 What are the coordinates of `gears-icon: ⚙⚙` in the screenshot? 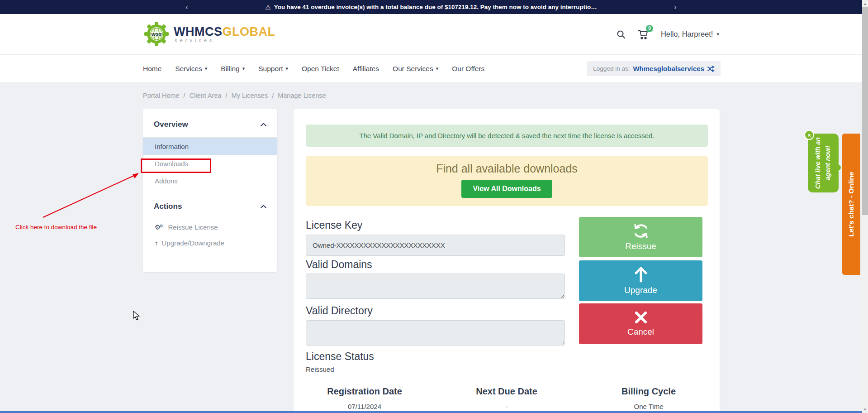 It's located at (160, 227).